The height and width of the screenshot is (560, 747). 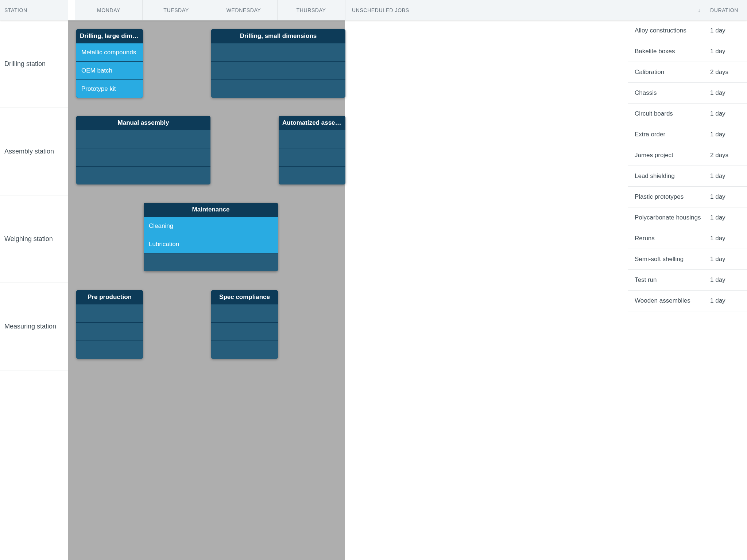 I want to click on unscheduled-job-row: Semi-soft shelling1 day, so click(x=688, y=260).